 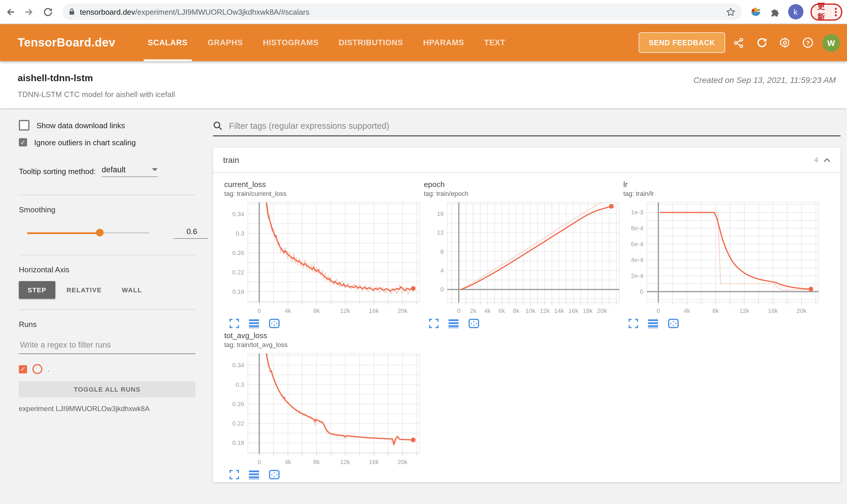 What do you see at coordinates (324, 254) in the screenshot?
I see `scalar-chart-card: current_loss tag: train/current_loss 0.1…` at bounding box center [324, 254].